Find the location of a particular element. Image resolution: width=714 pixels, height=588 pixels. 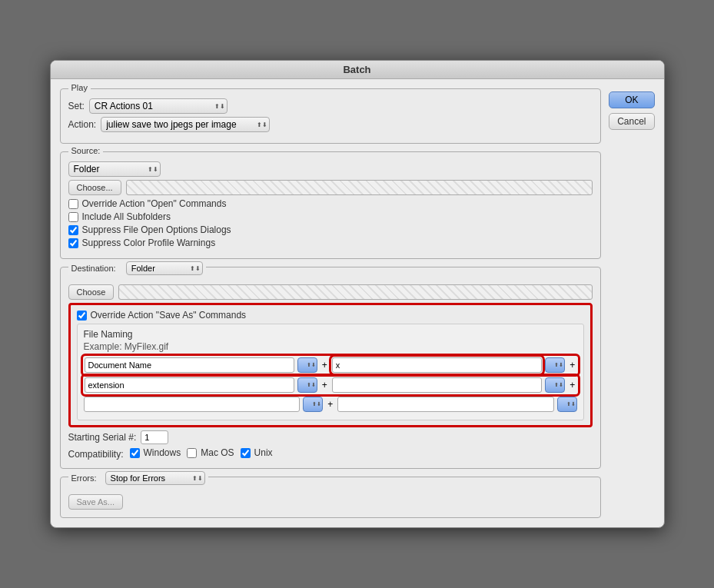

plus-5: + is located at coordinates (330, 404).